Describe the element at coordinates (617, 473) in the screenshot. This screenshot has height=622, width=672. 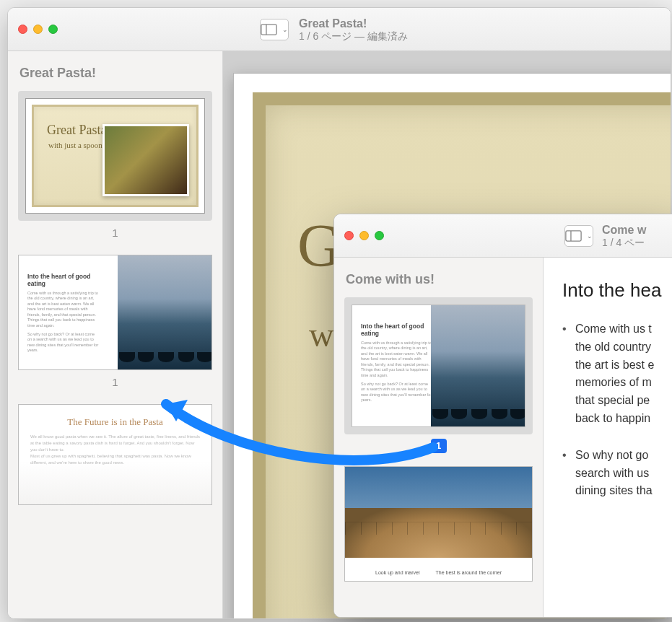
I see `bullet-point: So why not go search with us dining site…` at that location.